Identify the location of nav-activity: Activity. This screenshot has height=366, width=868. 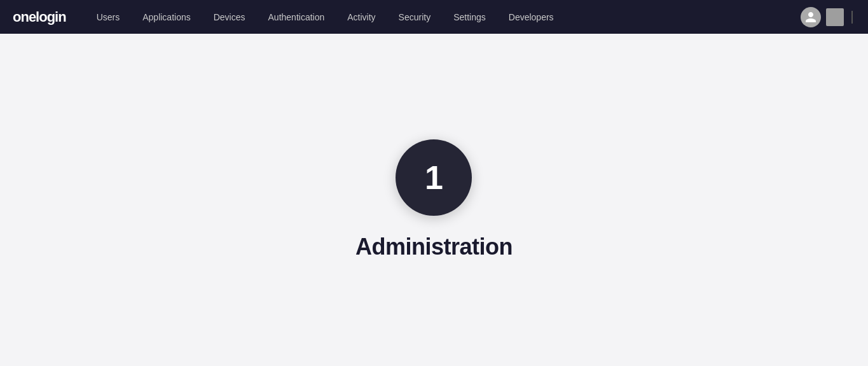
(361, 17).